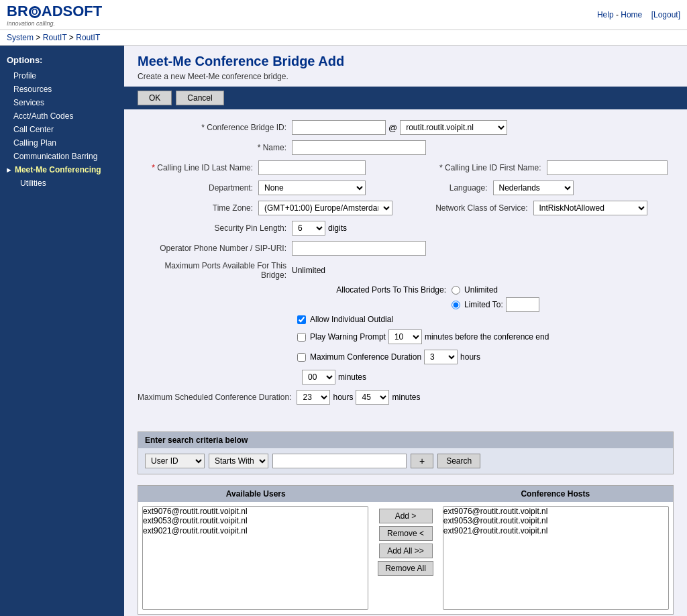 The image size is (687, 616). I want to click on max-scheduled-hours-suffix: hours, so click(343, 397).